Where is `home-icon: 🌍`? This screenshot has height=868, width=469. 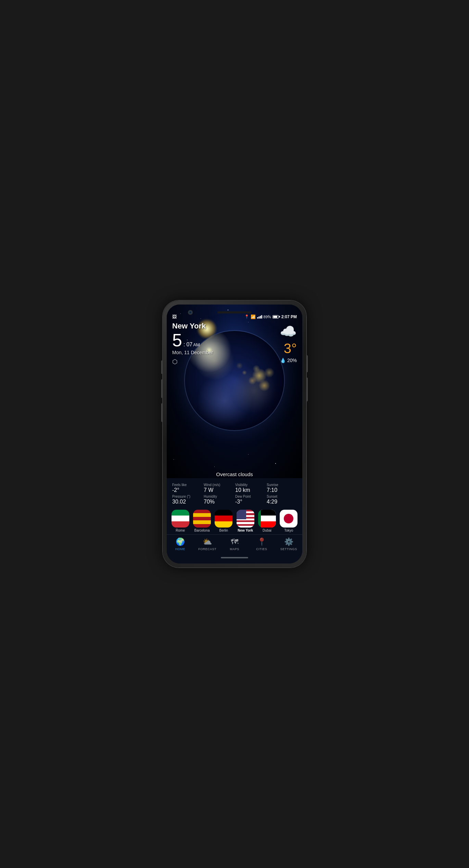 home-icon: 🌍 is located at coordinates (180, 542).